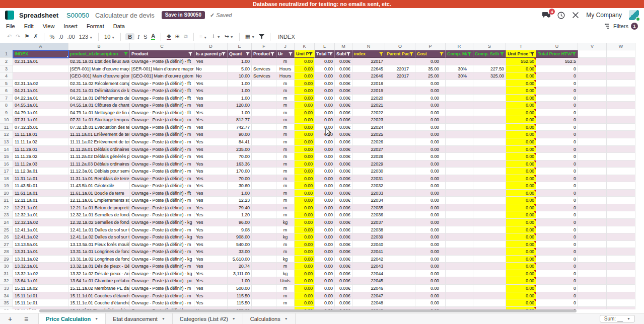 The width and height of the screenshot is (644, 324). I want to click on cell-V26, so click(592, 237).